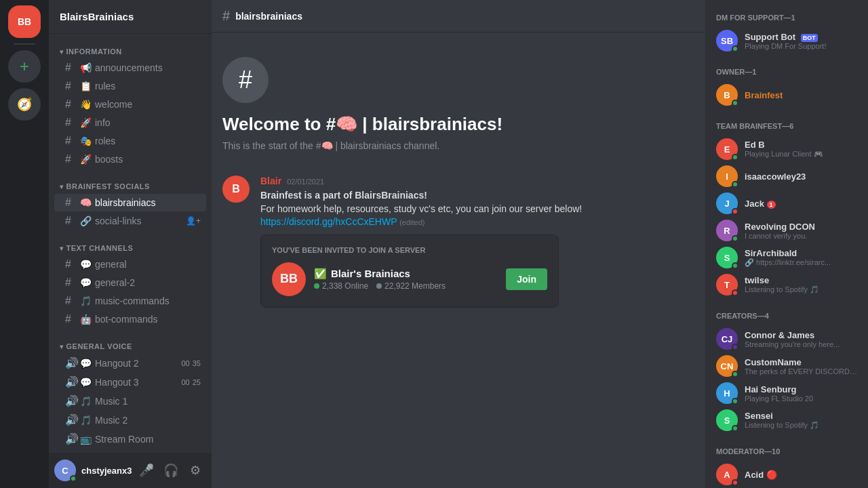 This screenshot has width=868, height=488. I want to click on message-link: https://discord.gg/hxCcCxEHWP, so click(328, 222).